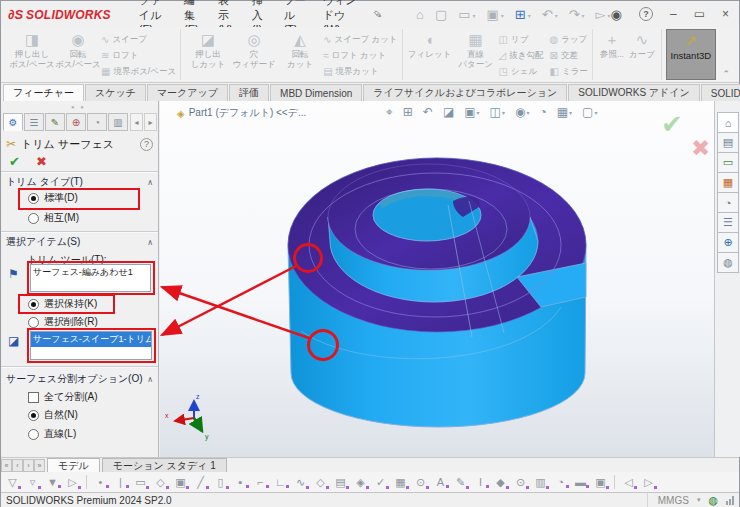 Image resolution: width=740 pixels, height=507 pixels. I want to click on quick-access-icon: ▢, so click(441, 14).